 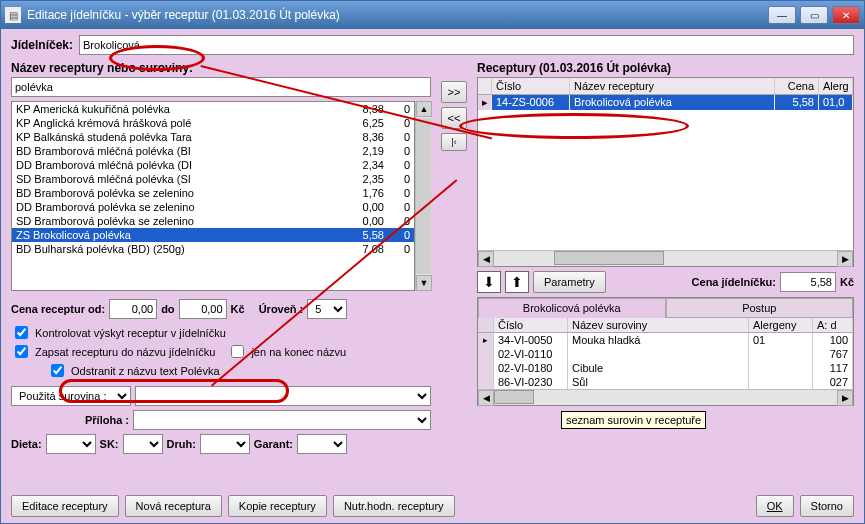 What do you see at coordinates (423, 196) in the screenshot?
I see `recipe-scrollbar: ▲ ▼` at bounding box center [423, 196].